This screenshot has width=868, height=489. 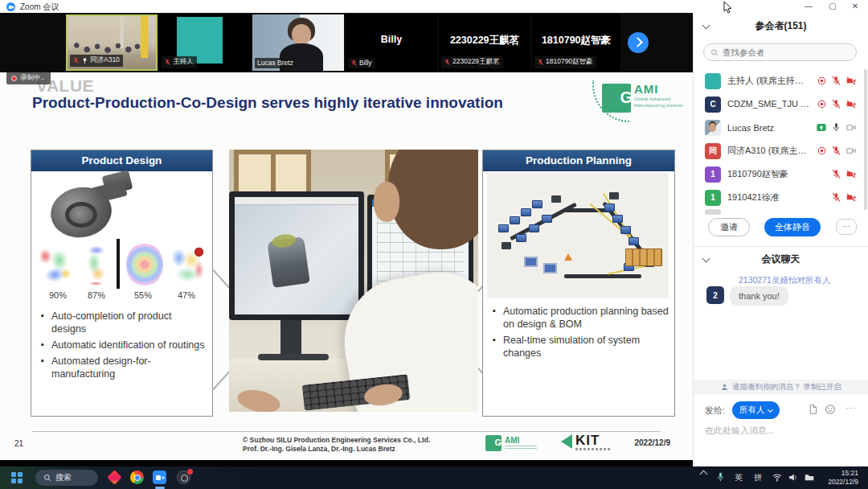 What do you see at coordinates (778, 174) in the screenshot?
I see `participant-row: 1 1810790赵智豪` at bounding box center [778, 174].